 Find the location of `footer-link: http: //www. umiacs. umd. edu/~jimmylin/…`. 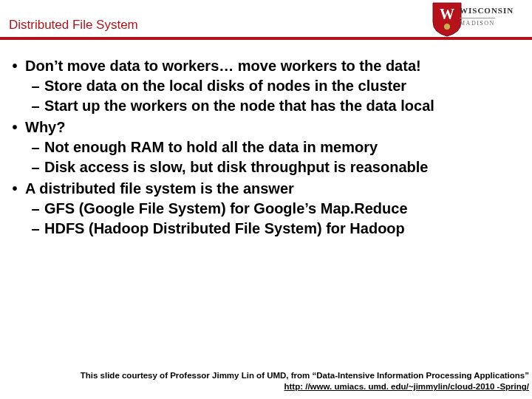

footer-link: http: //www. umiacs. umd. edu/~jimmylin/… is located at coordinates (406, 386).